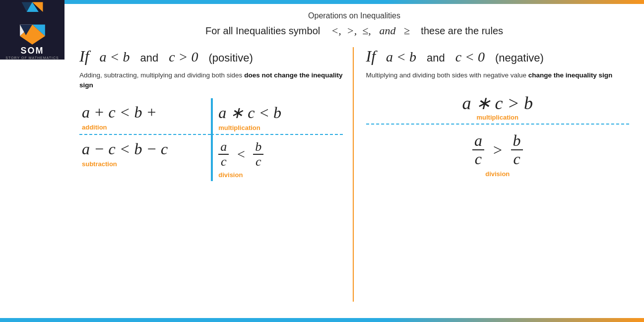  I want to click on formula-division-math: a c < b c, so click(278, 155).